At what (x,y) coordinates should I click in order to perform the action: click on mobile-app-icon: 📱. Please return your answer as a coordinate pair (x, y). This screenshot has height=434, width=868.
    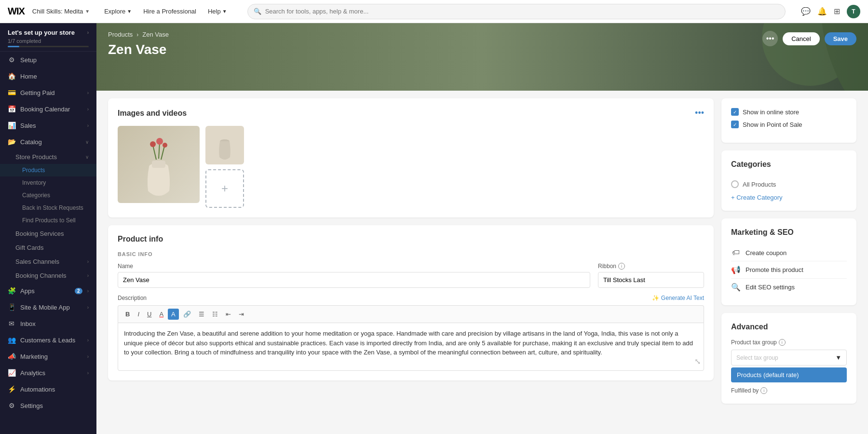
    Looking at the image, I should click on (12, 307).